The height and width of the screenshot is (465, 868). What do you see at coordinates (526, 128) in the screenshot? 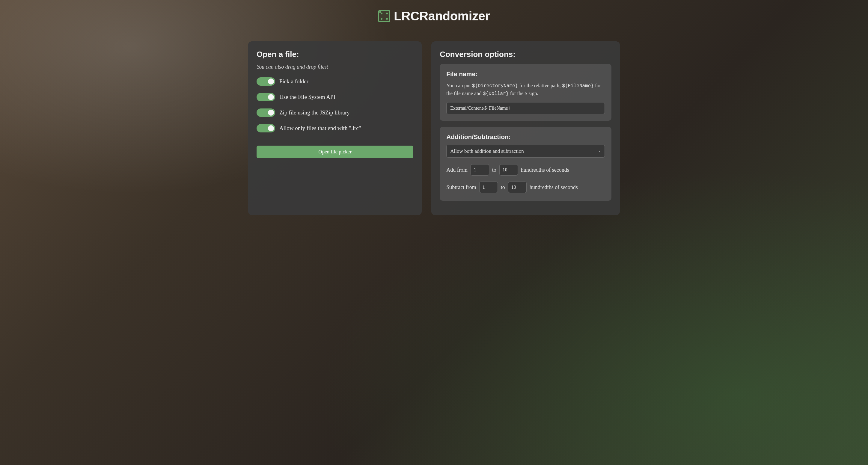
I see `conversion-options-panel: Conversion options: File name: You can p…` at bounding box center [526, 128].